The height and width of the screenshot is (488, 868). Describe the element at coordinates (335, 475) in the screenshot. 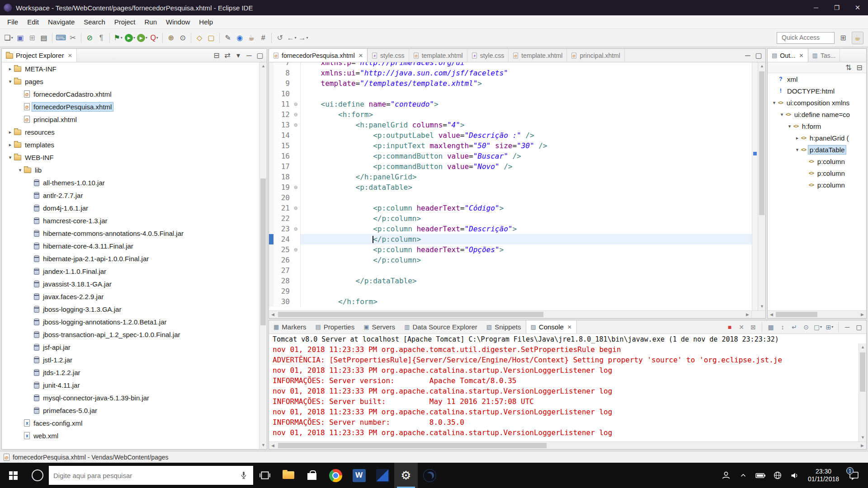

I see `chrome-taskbar-button` at that location.